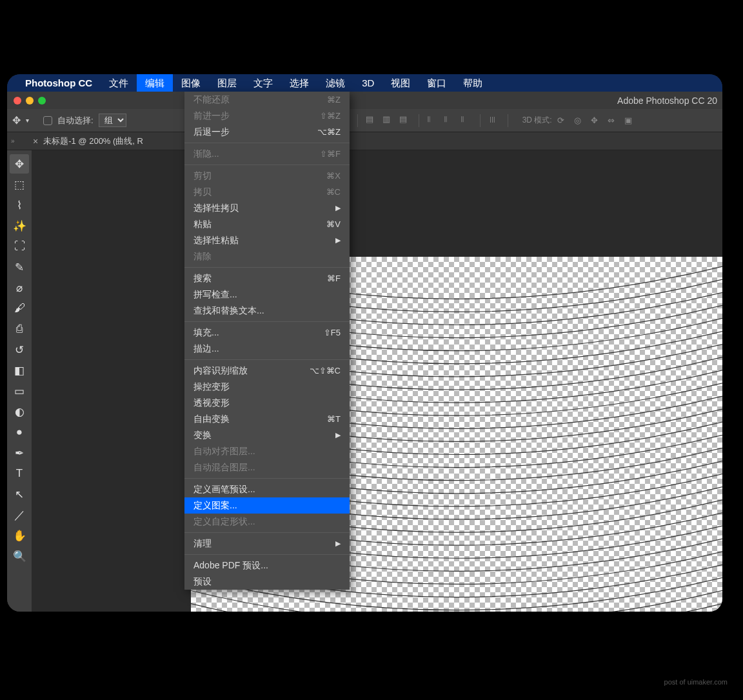 This screenshot has height=700, width=743. Describe the element at coordinates (155, 83) in the screenshot. I see `menu-edit: 编辑` at that location.